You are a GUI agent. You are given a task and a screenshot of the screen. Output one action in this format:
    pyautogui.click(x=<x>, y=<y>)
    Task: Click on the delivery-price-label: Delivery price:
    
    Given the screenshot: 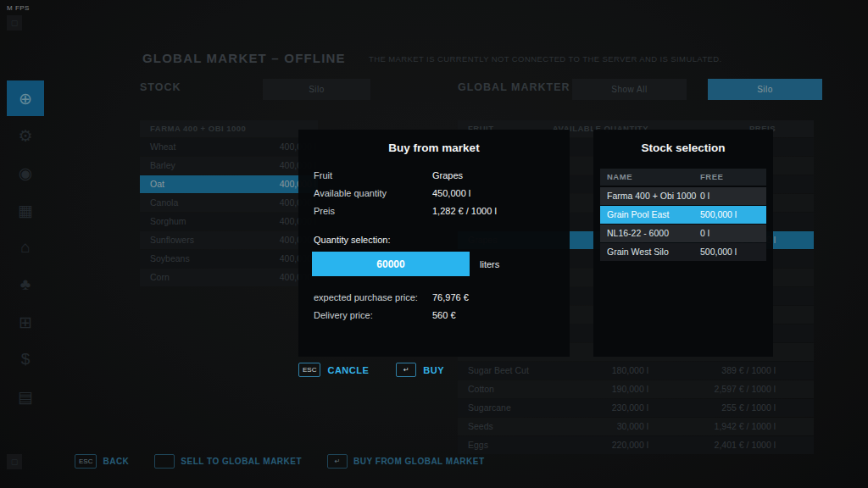 What is the action you would take?
    pyautogui.click(x=373, y=315)
    